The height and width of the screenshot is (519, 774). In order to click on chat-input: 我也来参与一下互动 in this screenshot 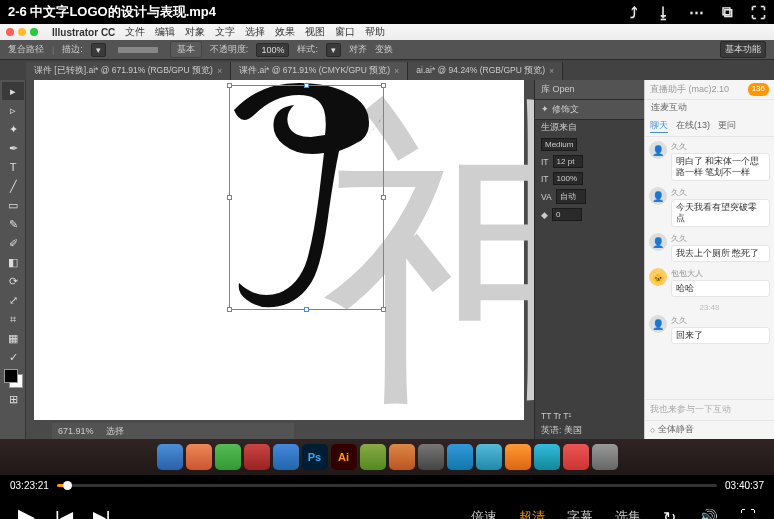, I will do `click(710, 410)`.